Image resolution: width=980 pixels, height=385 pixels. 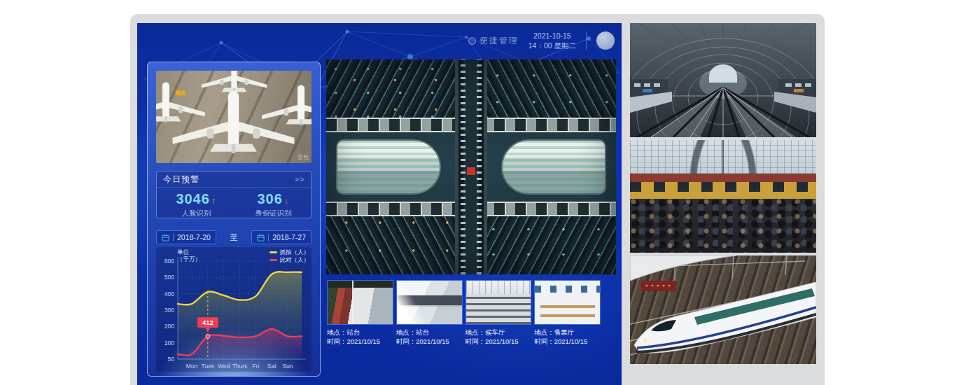 What do you see at coordinates (723, 225) in the screenshot?
I see `crowd-texture` at bounding box center [723, 225].